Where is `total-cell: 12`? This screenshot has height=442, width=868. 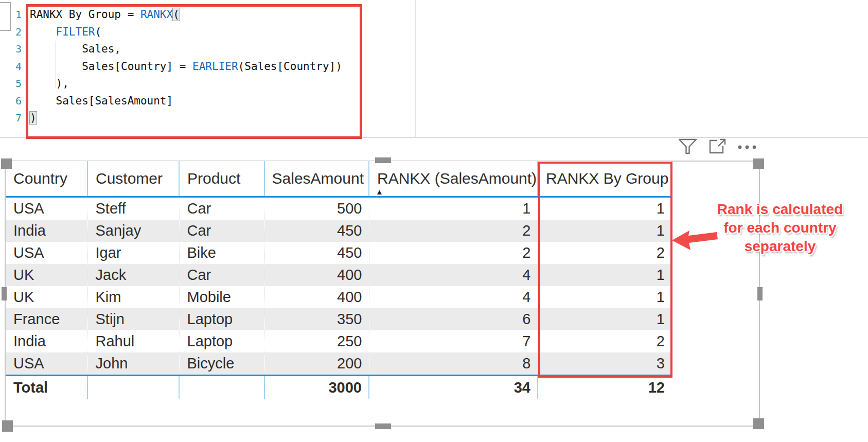 total-cell: 12 is located at coordinates (605, 388).